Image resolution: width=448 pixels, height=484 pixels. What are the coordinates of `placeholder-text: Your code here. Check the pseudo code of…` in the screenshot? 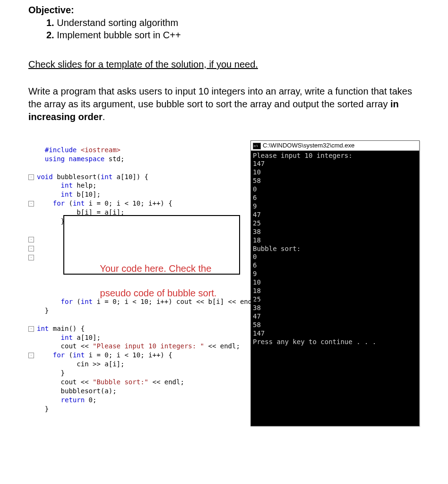 It's located at (152, 273).